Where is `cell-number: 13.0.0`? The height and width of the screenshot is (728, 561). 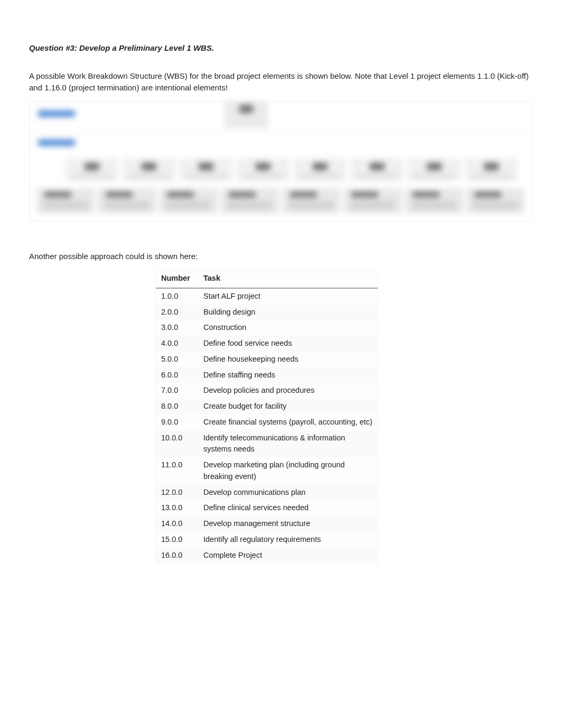 cell-number: 13.0.0 is located at coordinates (177, 508).